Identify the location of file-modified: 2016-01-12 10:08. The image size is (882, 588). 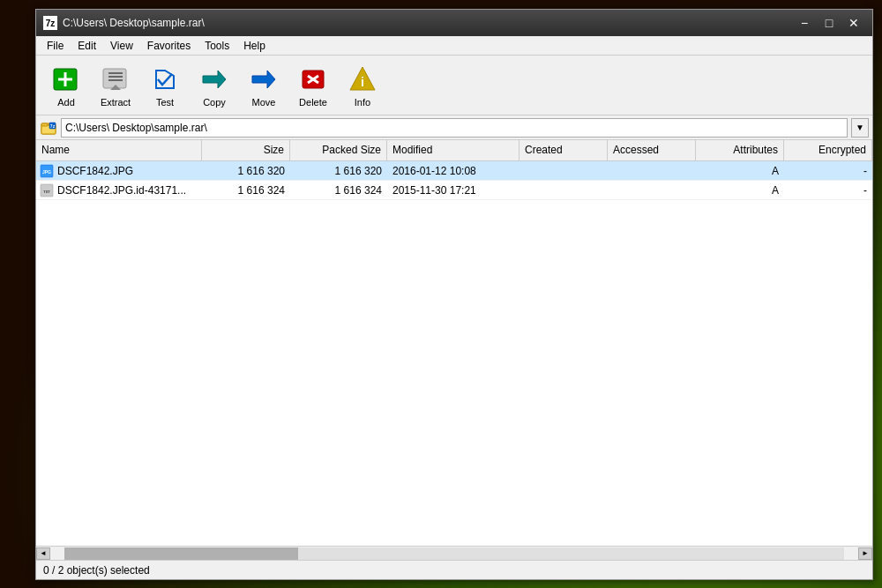
(453, 171).